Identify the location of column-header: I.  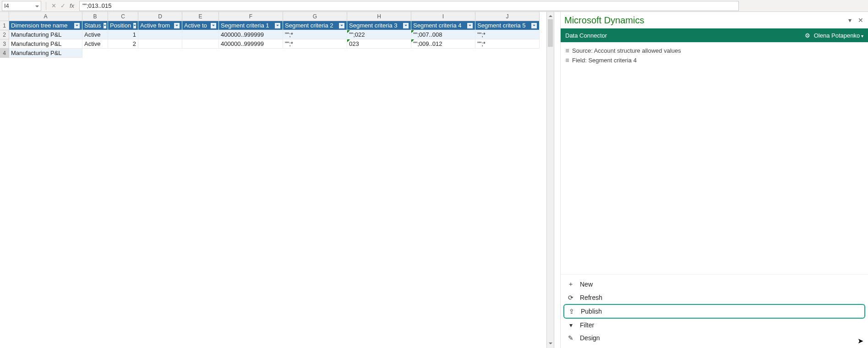
(443, 17).